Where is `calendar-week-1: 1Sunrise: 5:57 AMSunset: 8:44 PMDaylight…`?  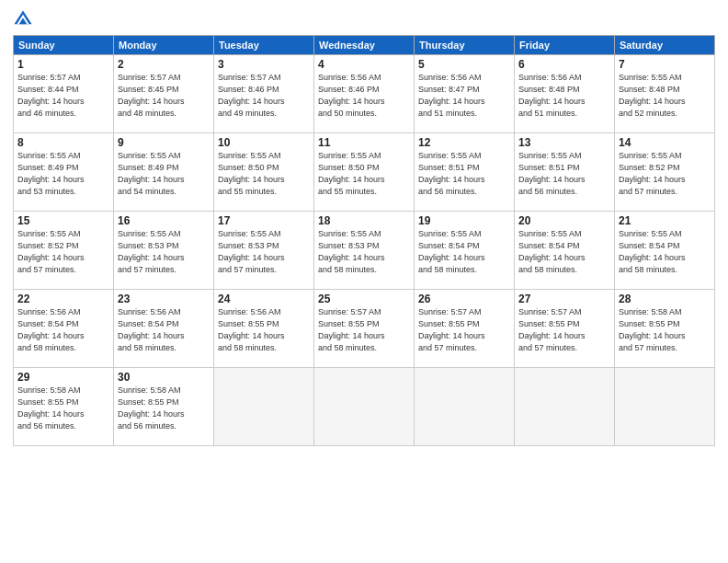 calendar-week-1: 1Sunrise: 5:57 AMSunset: 8:44 PMDaylight… is located at coordinates (364, 94).